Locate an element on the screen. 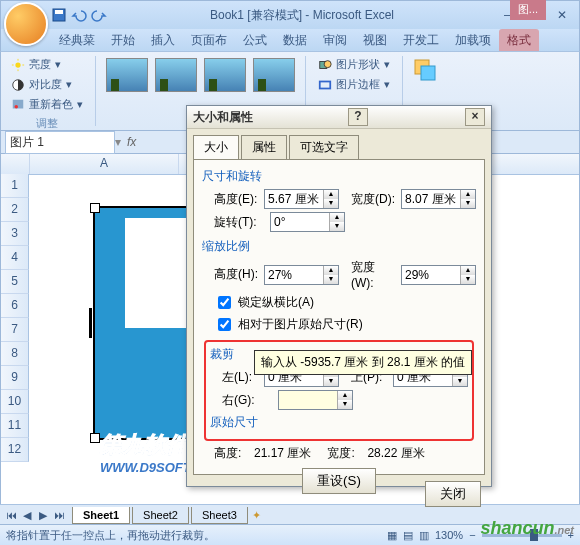  tab-dev: 开发工 is located at coordinates (421, 40).